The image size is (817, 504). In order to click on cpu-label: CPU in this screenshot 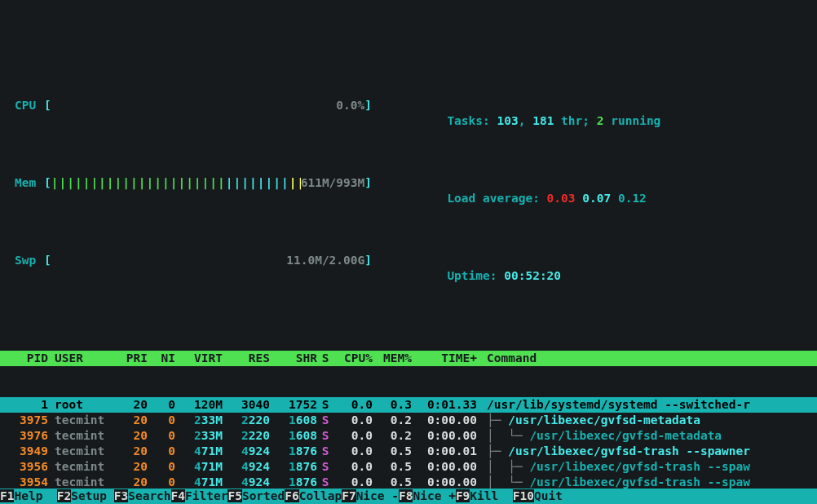, I will do `click(29, 121)`.